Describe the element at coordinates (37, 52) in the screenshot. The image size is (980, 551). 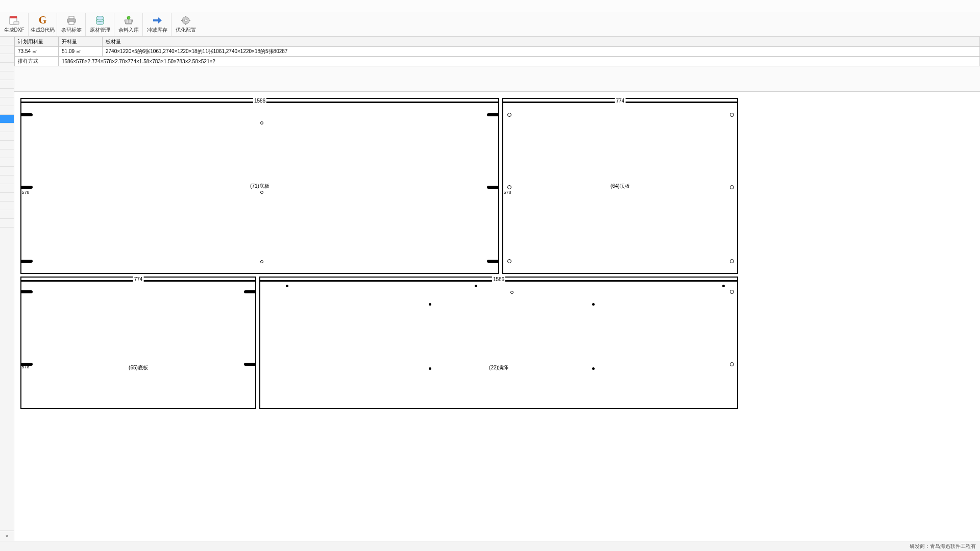
I see `value-planned: 73.54 ㎡` at that location.